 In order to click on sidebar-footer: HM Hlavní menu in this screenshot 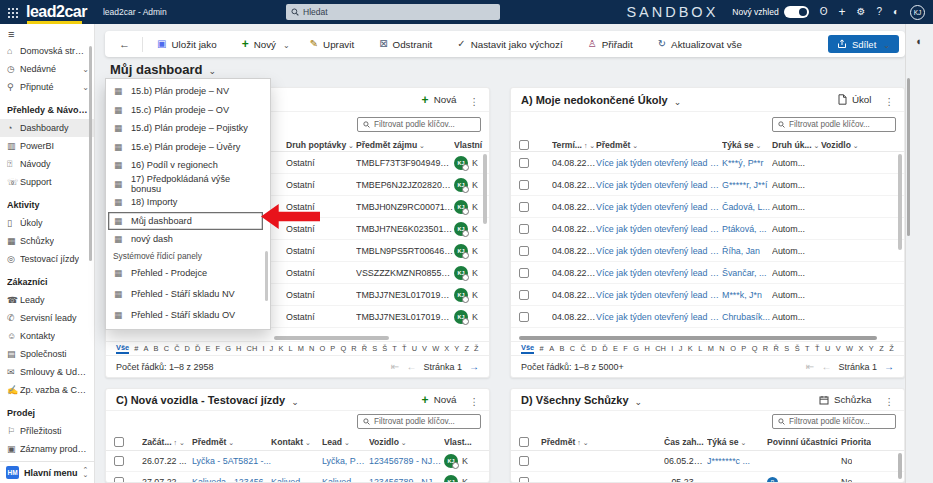, I will do `click(47, 472)`.